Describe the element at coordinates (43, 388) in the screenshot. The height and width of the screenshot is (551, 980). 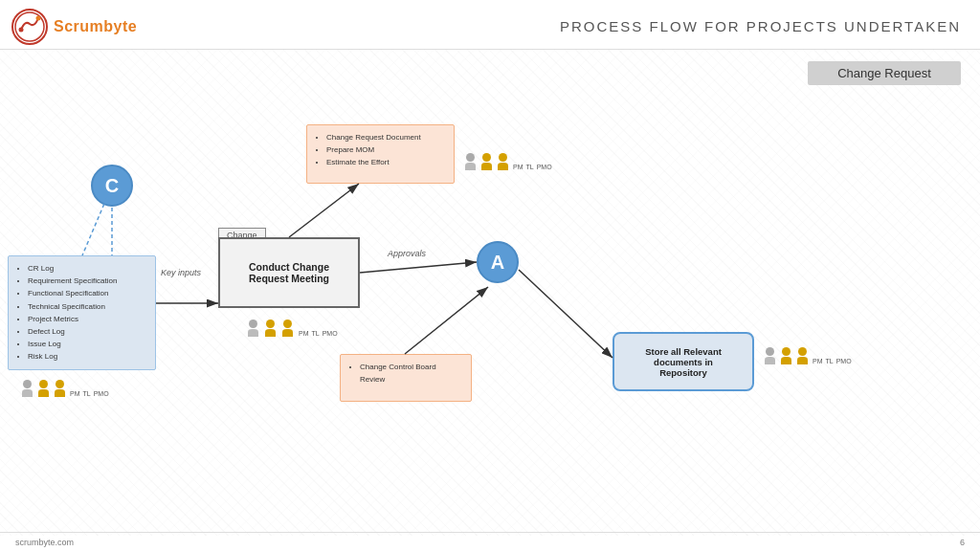
I see `tl-icon-docs` at that location.